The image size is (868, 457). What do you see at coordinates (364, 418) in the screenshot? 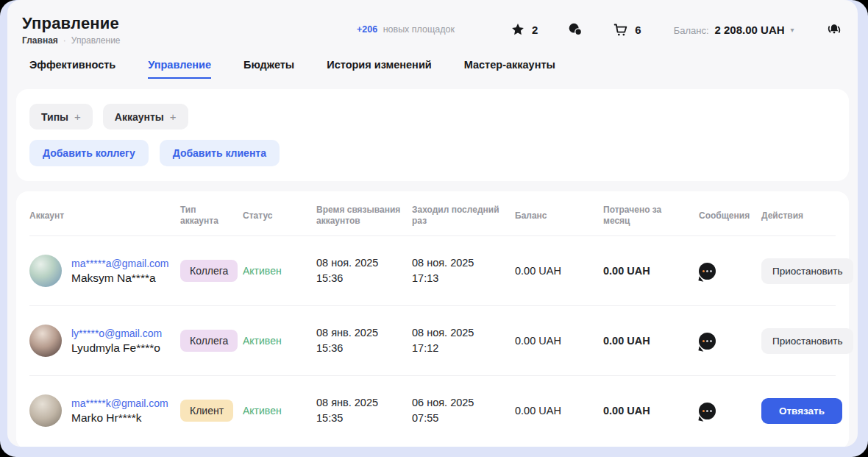
I see `linked-time: 15:35` at bounding box center [364, 418].